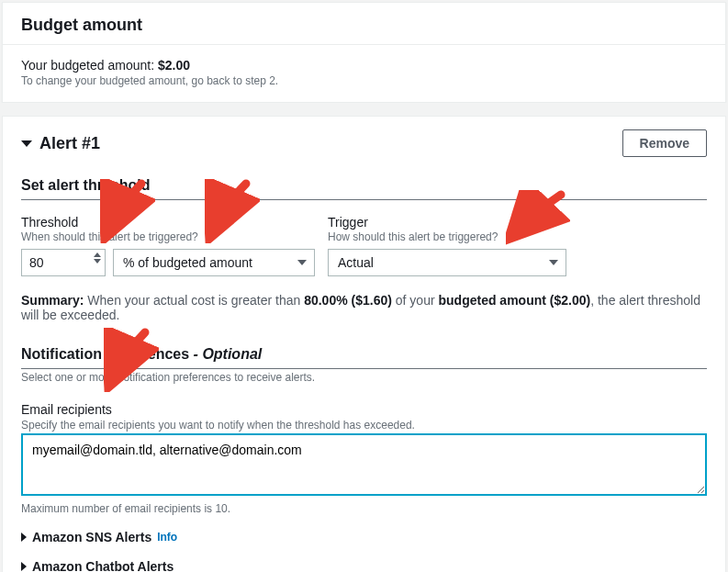 Image resolution: width=728 pixels, height=572 pixels. I want to click on email-max-note: Maximum number of email recipients is 10…, so click(364, 509).